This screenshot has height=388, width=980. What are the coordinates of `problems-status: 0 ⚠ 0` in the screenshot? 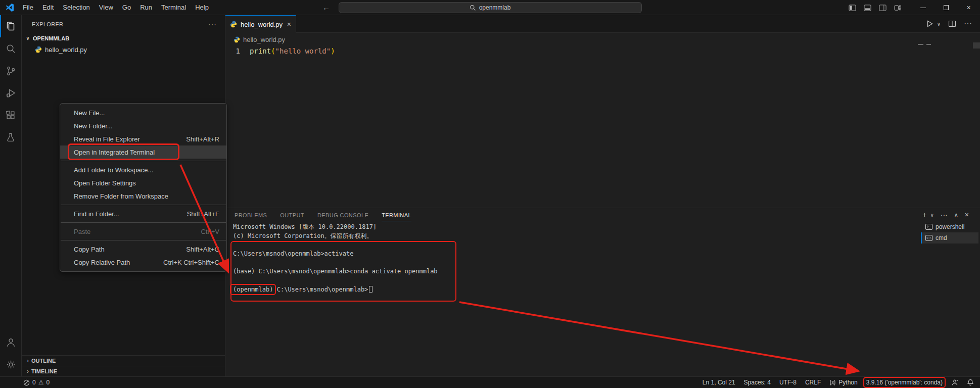 It's located at (36, 382).